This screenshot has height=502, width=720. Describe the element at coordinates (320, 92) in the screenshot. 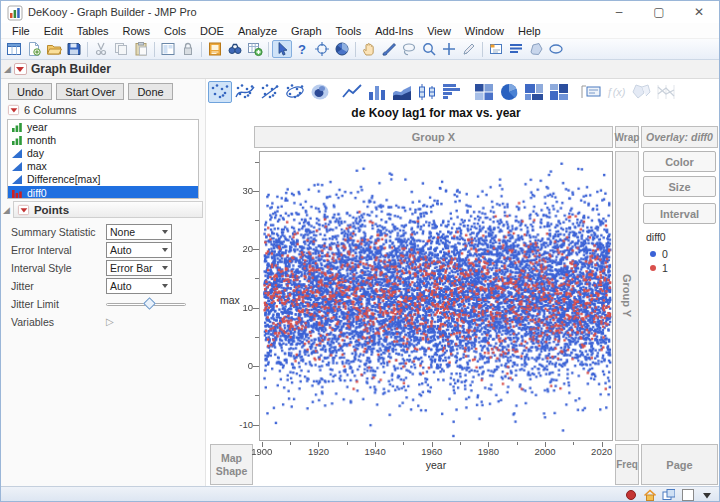

I see `gallery-contour-icon` at that location.